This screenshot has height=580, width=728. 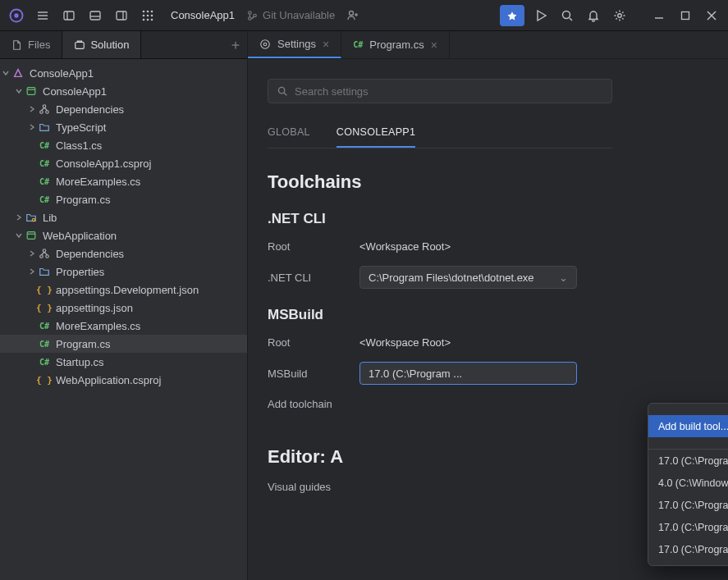 I want to click on search-input, so click(x=440, y=91).